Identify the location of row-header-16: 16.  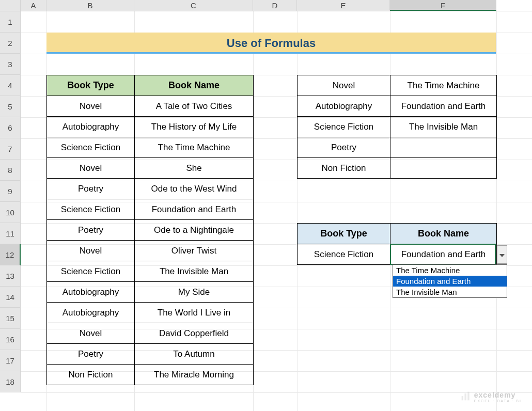
(10, 340).